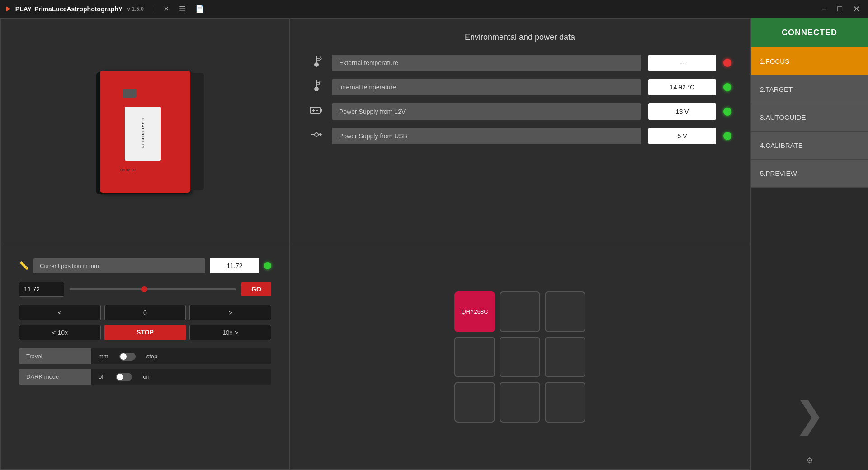 This screenshot has height=470, width=868. Describe the element at coordinates (781, 146) in the screenshot. I see `sidebar-calibrate-label: 4.CALIBRATE` at that location.